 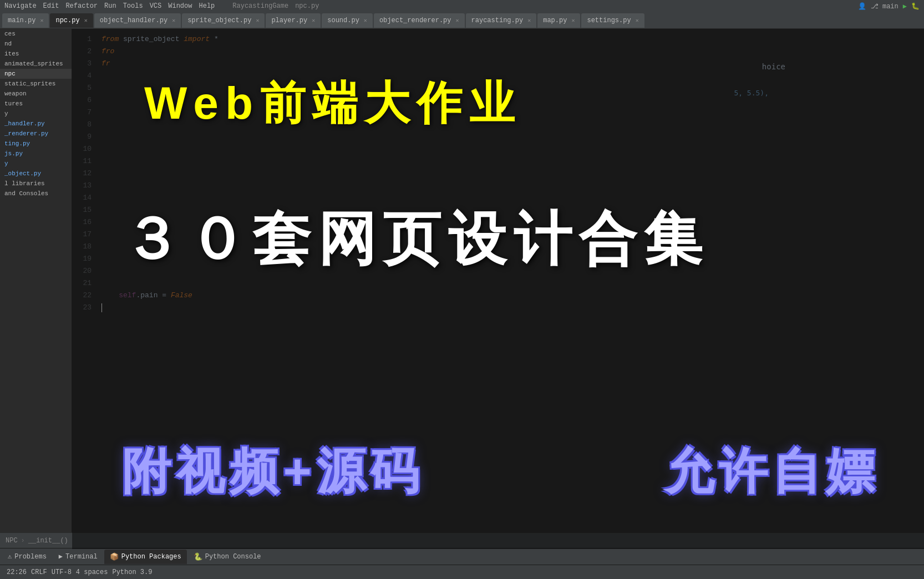 I want to click on run-button: ▶, so click(x=905, y=7).